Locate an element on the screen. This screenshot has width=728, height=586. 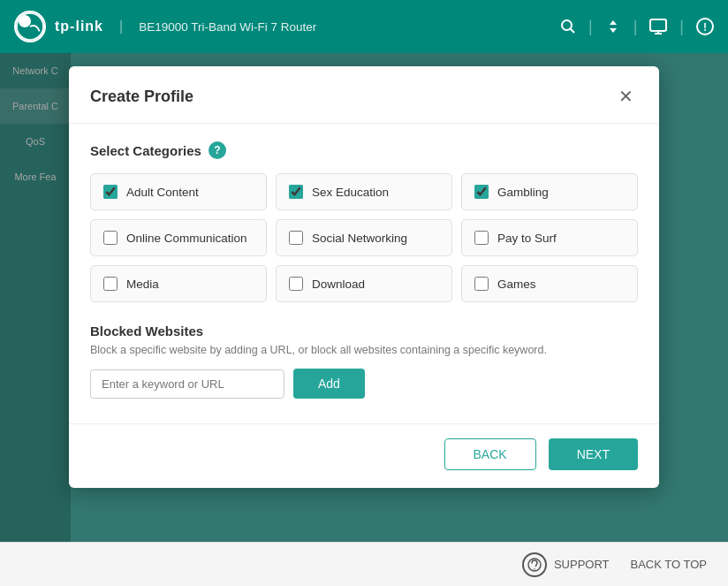
select-categories-label: Select Categories is located at coordinates (146, 150).